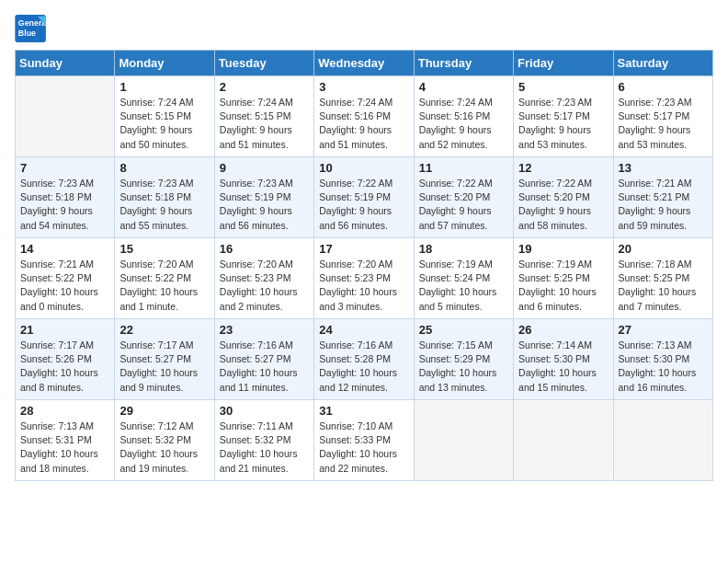  Describe the element at coordinates (264, 360) in the screenshot. I see `calendar-cell: 23Sunrise: 7:16 AM Sunset: 5:27 PM Dayli…` at that location.